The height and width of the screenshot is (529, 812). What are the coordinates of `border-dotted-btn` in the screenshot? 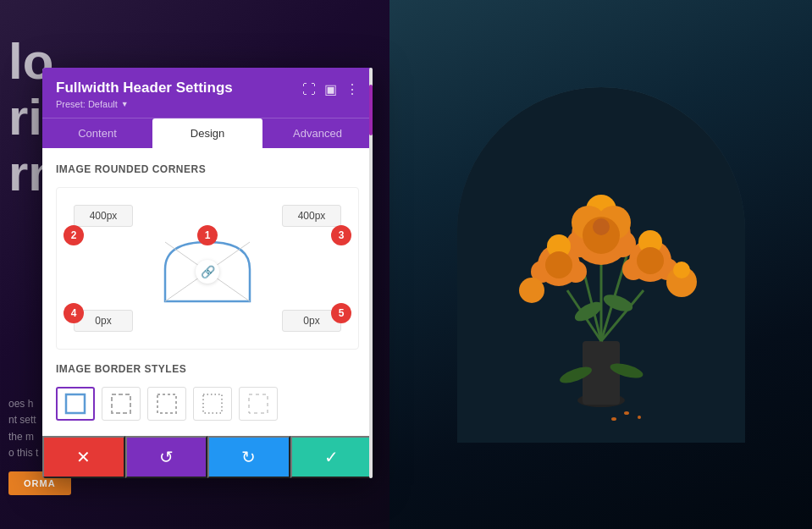 It's located at (213, 404).